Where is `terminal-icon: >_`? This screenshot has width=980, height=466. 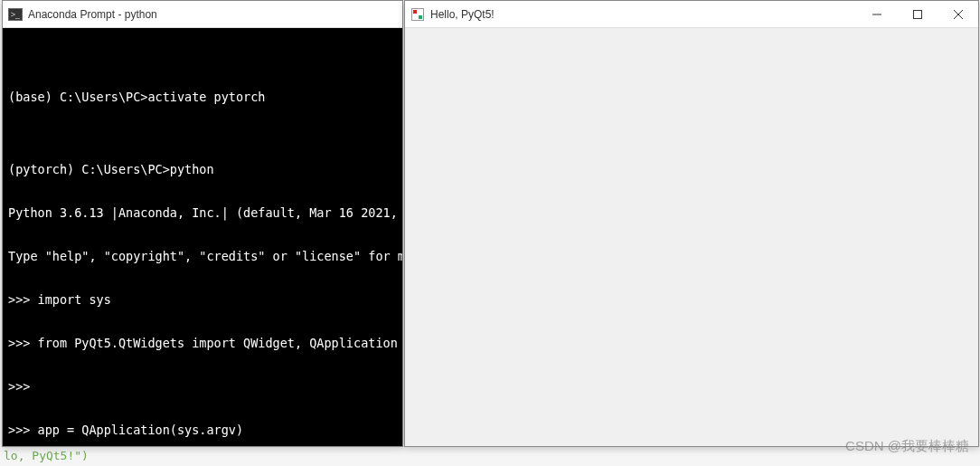
terminal-icon: >_ is located at coordinates (15, 14).